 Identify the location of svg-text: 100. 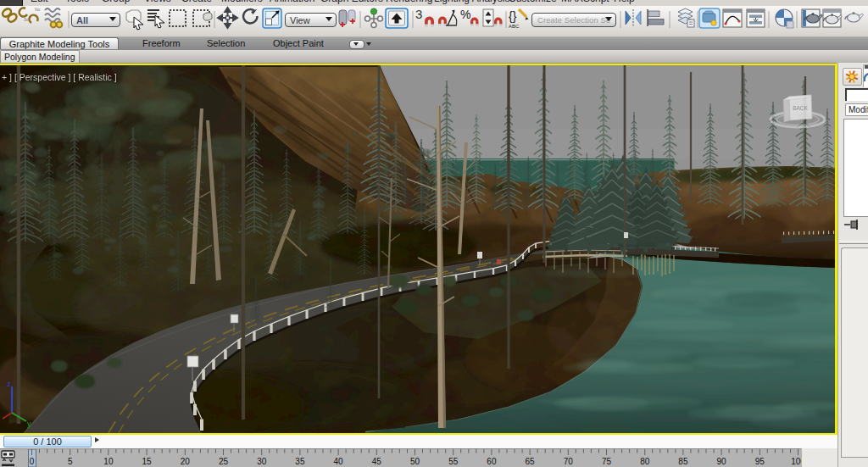
(796, 461).